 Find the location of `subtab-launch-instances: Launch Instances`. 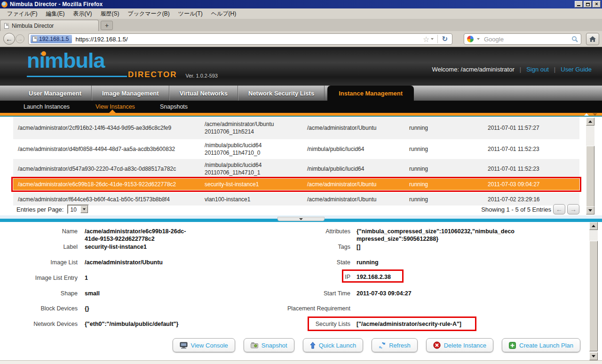

subtab-launch-instances: Launch Instances is located at coordinates (47, 107).